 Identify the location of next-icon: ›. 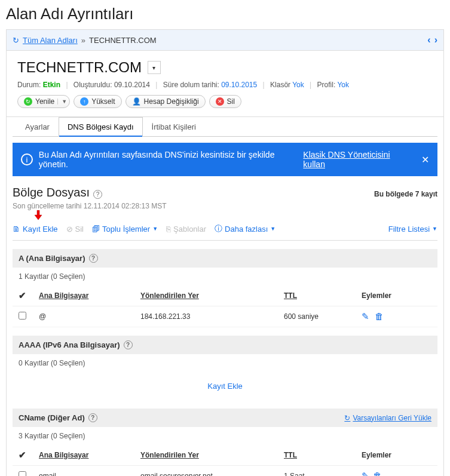
(436, 40).